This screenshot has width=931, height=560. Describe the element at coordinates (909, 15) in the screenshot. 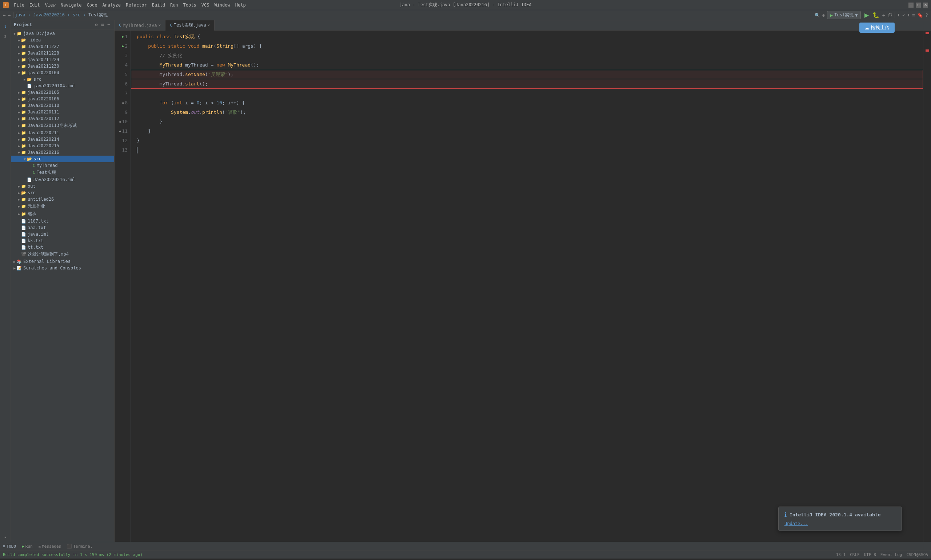

I see `vcs-push-icon: ⬆` at that location.